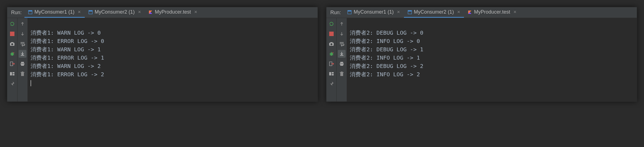  I want to click on console-line: 消费者2: DEBUG LOG -> 1, so click(387, 49).